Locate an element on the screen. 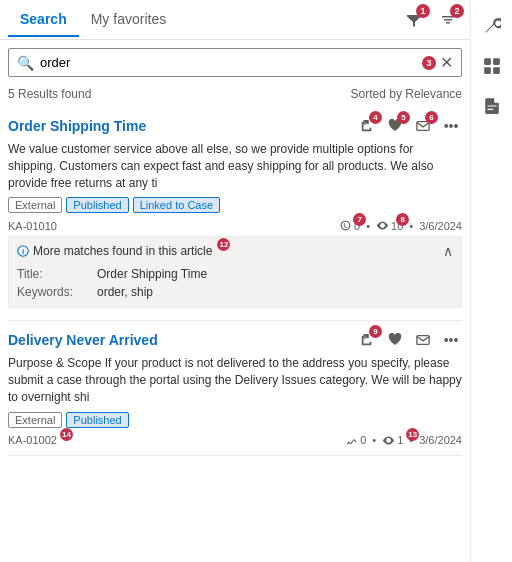  id-badge-14: 14 is located at coordinates (66, 434).